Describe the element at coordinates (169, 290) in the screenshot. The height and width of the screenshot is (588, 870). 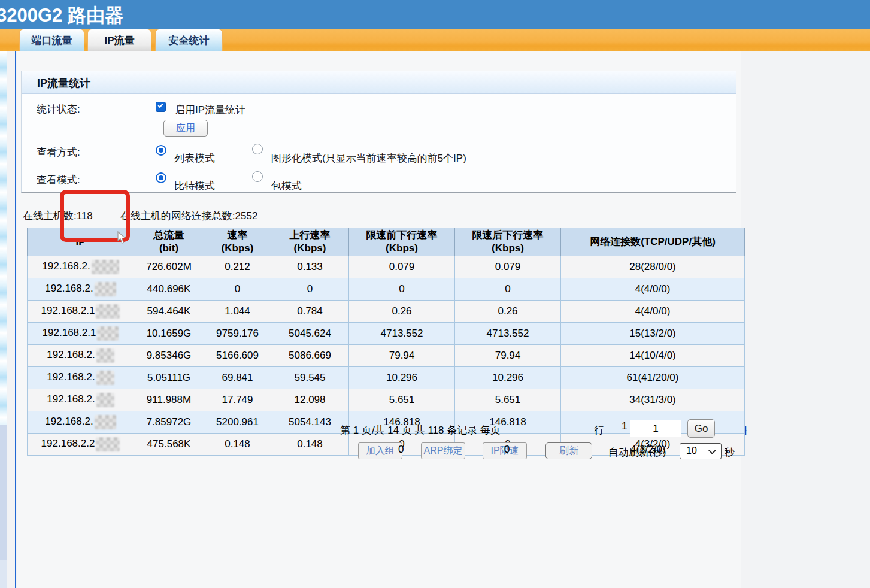
I see `total-cell: 440.696K` at that location.